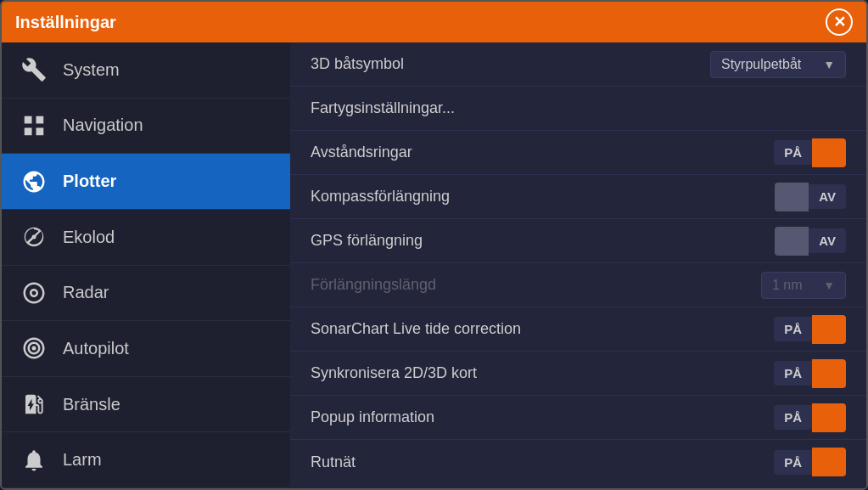  Describe the element at coordinates (792, 329) in the screenshot. I see `toggle-on-label2: PÅ` at that location.